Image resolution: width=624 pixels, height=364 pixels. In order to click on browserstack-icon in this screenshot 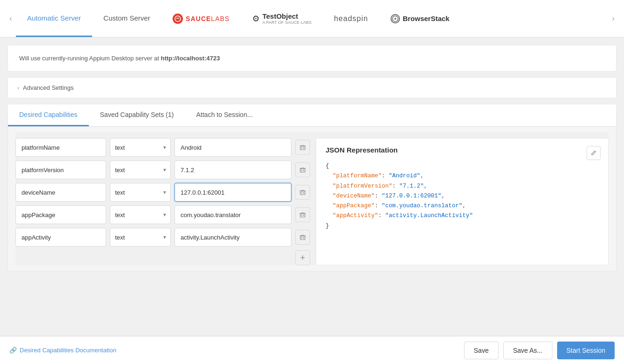, I will do `click(395, 19)`.